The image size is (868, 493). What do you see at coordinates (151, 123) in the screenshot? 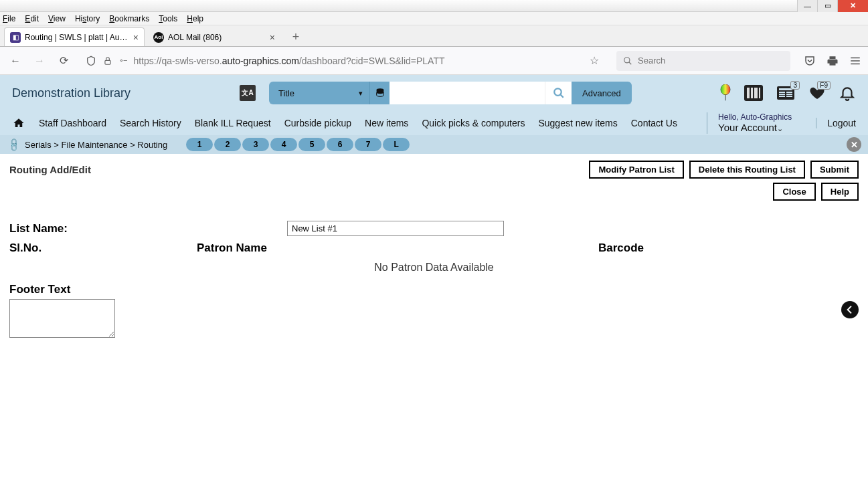
I see `nav-search-history: Search History` at bounding box center [151, 123].